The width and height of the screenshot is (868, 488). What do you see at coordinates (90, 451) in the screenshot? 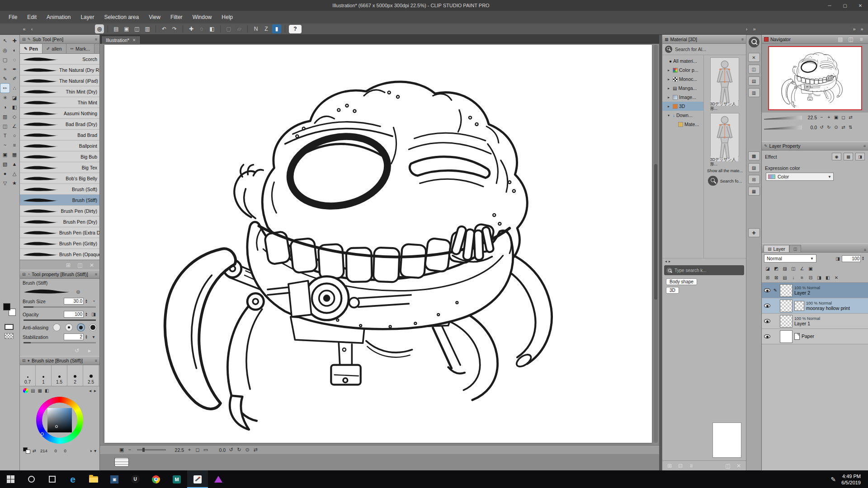
I see `color-mixer-icon: ◑` at bounding box center [90, 451].